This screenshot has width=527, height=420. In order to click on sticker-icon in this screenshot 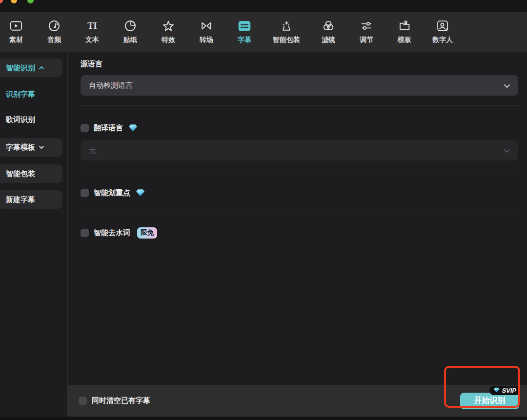, I will do `click(130, 26)`.